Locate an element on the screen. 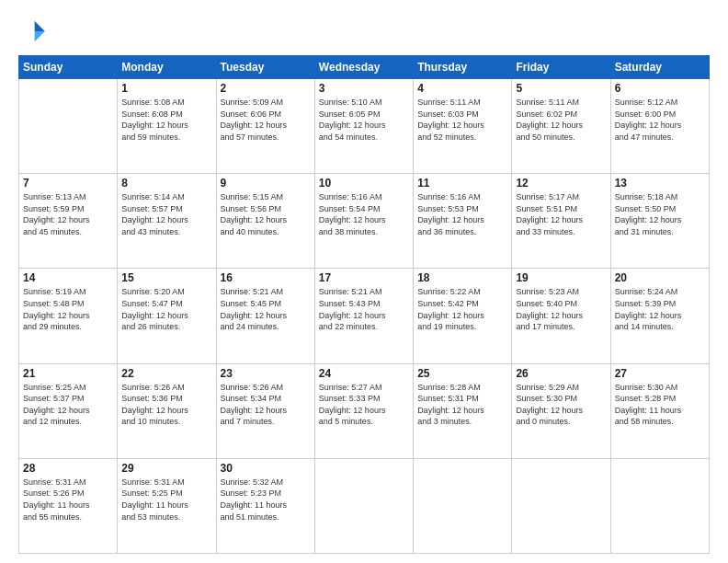 This screenshot has width=728, height=563. day-info: Sunrise: 5:08 AM Sunset: 6:08 PM Dayligh… is located at coordinates (166, 120).